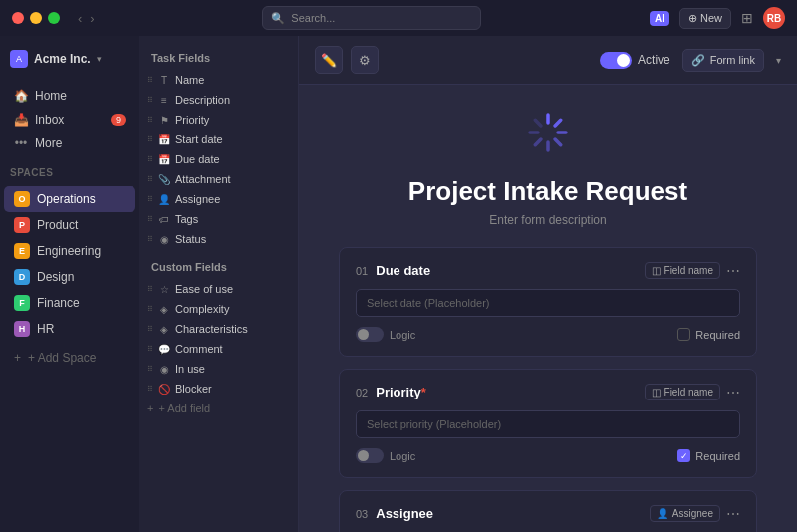  I want to click on sidebar-item-product: P Product, so click(70, 225).